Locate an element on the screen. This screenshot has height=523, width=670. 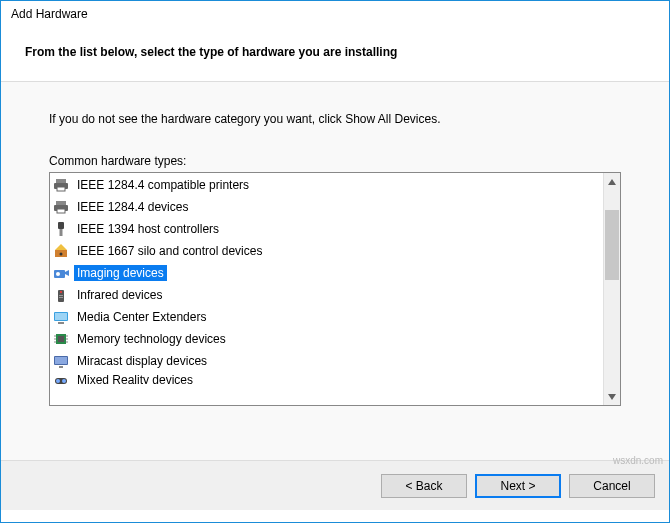
silo-icon is located at coordinates (61, 251).